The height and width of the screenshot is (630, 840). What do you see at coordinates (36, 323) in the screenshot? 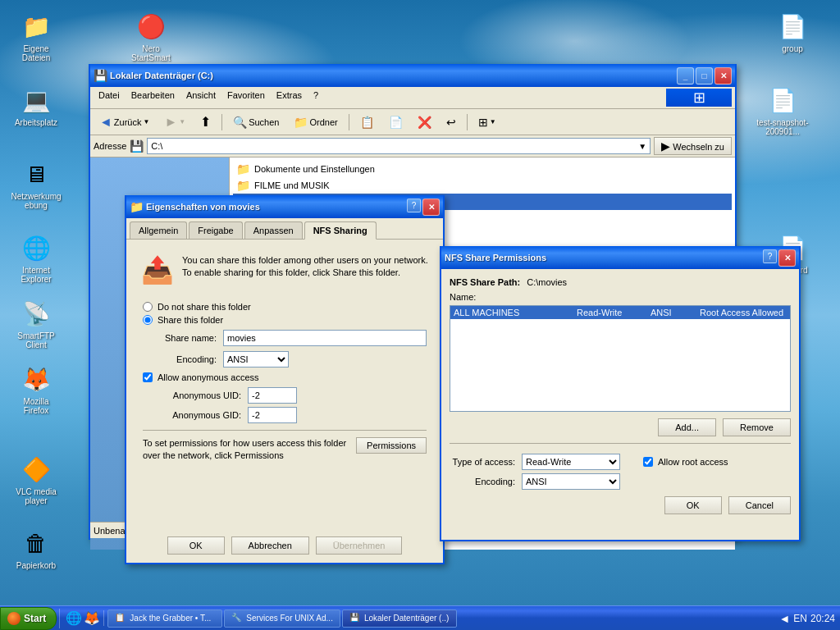
I see `desktop-icon-smartftp: 📡 SmartFTP Client` at bounding box center [36, 323].